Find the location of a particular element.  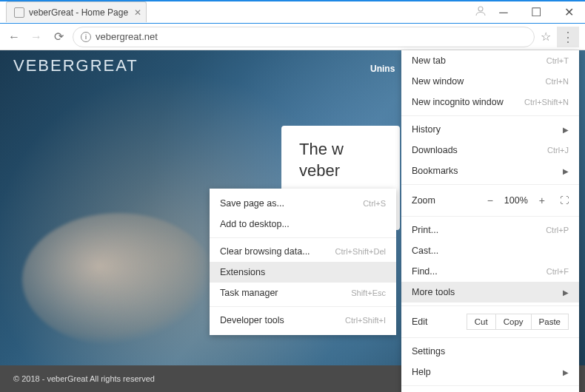

hero-heading: The wveber is located at coordinates (341, 160).